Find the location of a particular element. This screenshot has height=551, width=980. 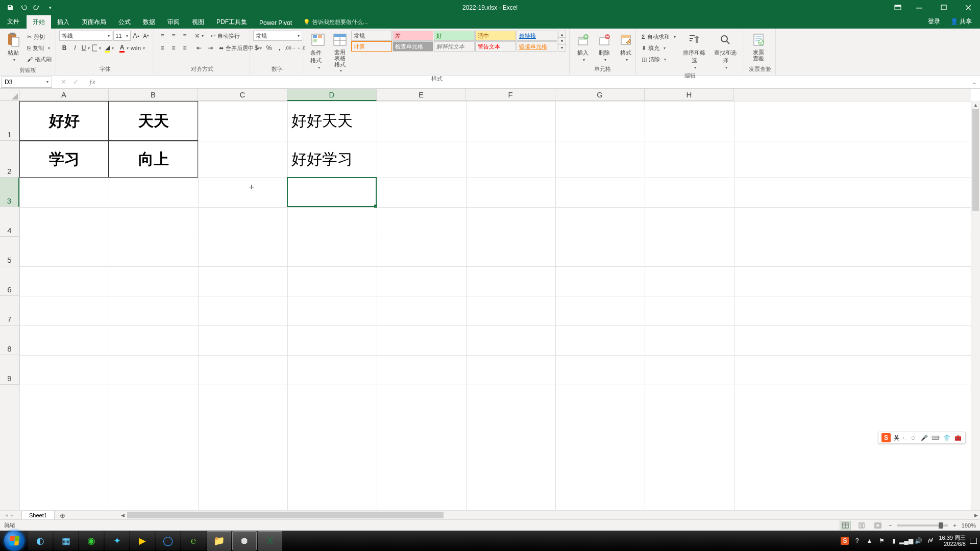

zoom-level: 190% is located at coordinates (969, 525).